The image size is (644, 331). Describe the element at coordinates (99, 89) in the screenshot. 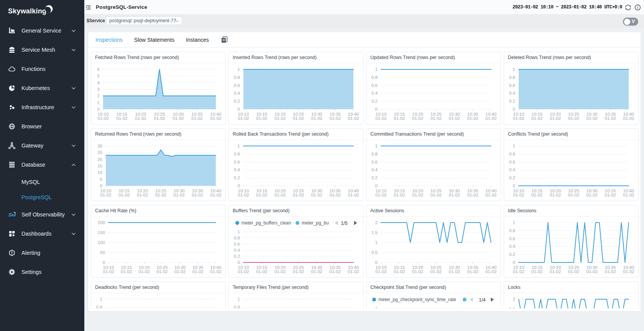

I see `svg-text: 3` at that location.